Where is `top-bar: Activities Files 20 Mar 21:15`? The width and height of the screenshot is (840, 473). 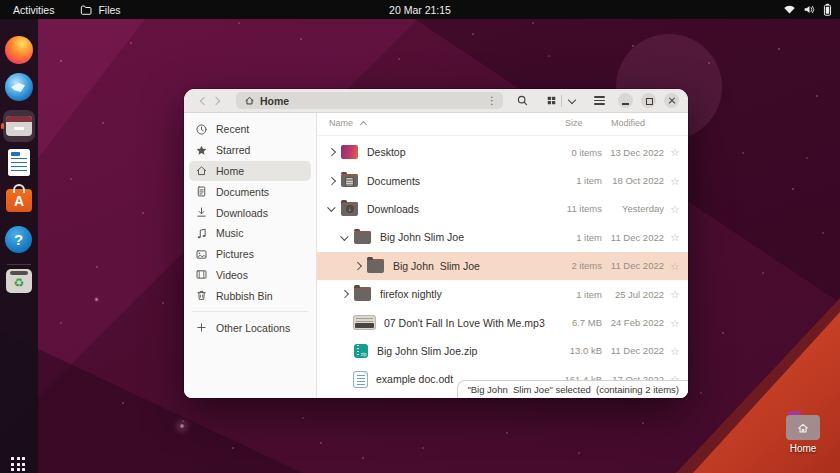 top-bar: Activities Files 20 Mar 21:15 is located at coordinates (420, 10).